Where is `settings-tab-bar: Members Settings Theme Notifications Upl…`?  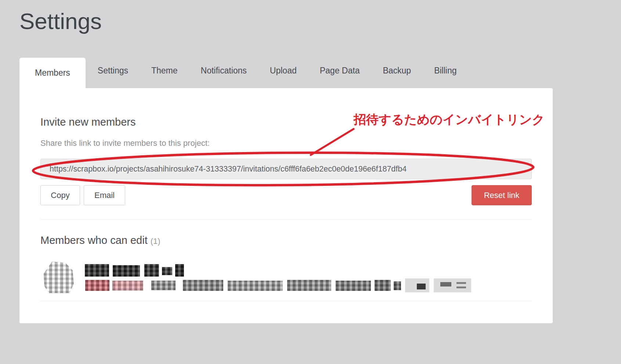 settings-tab-bar: Members Settings Theme Notifications Upl… is located at coordinates (244, 73).